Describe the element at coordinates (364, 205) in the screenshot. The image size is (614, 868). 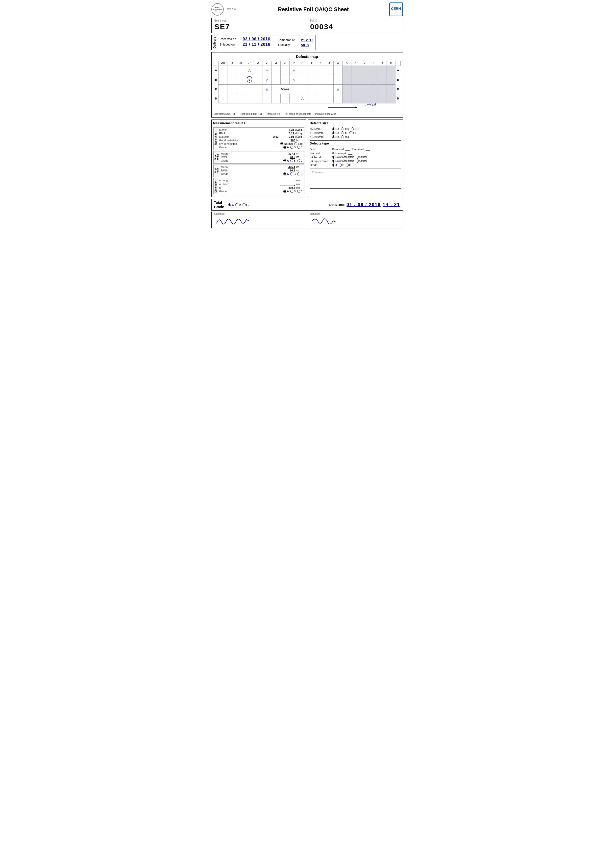
I see `datetime-section: Date/Time 01 / 09 / 2016 14 : 21` at that location.